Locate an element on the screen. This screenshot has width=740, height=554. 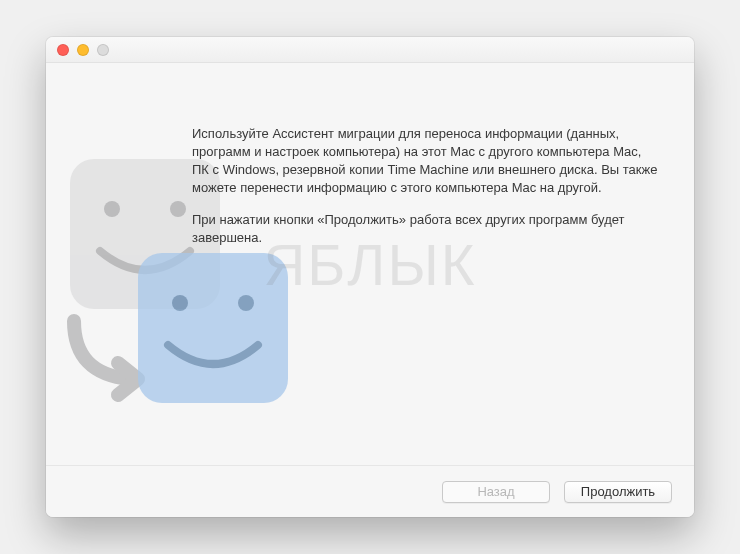
window-titlebar is located at coordinates (370, 50).